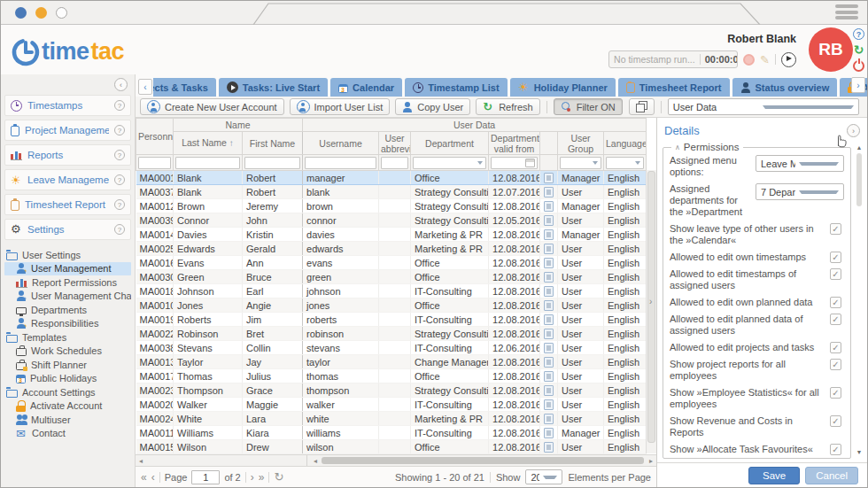 This screenshot has width=868, height=488. Describe the element at coordinates (456, 87) in the screenshot. I see `tab-timestamp-list: Timestamp List` at that location.